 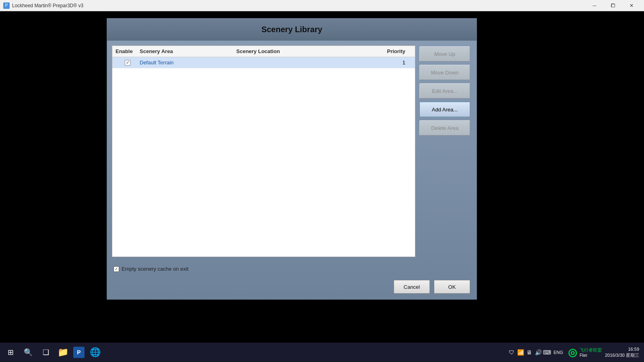 I want to click on move-down-button: Move Down, so click(x=445, y=72).